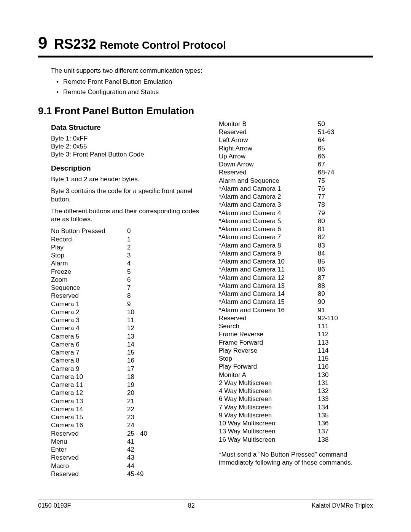 The height and width of the screenshot is (532, 411). I want to click on intro-lead: The unit supports two different communic…, so click(212, 71).